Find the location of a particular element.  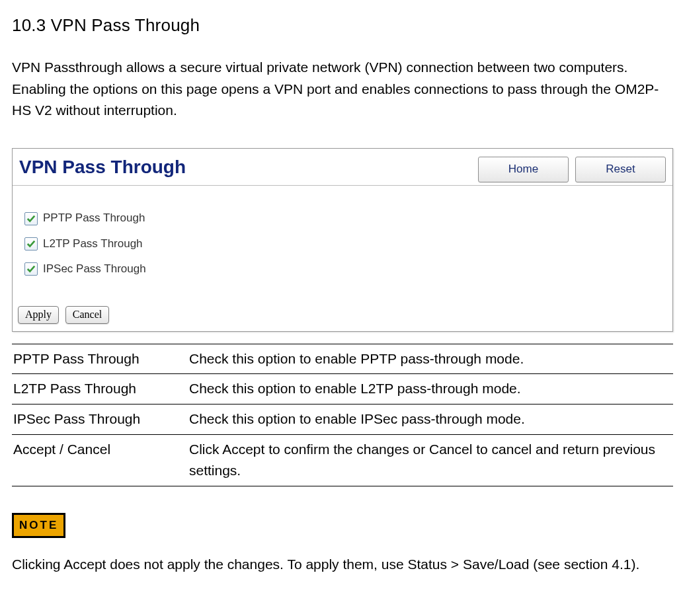

option-label: L2TP Pass Through is located at coordinates (93, 244).